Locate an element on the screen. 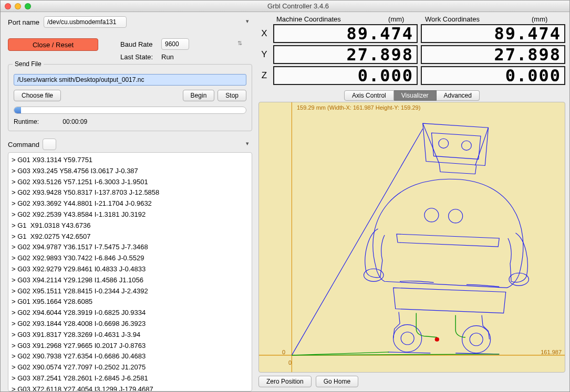  machine-x: 89.474 is located at coordinates (346, 34).